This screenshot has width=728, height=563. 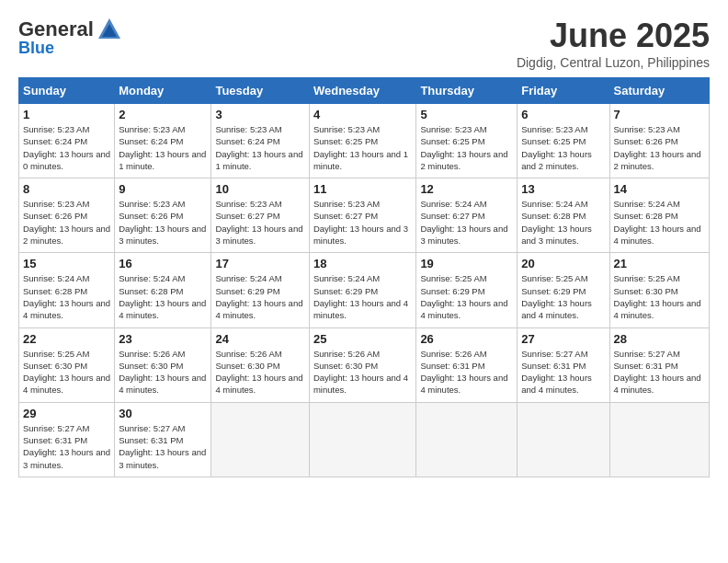 What do you see at coordinates (260, 114) in the screenshot?
I see `cell-date: 3` at bounding box center [260, 114].